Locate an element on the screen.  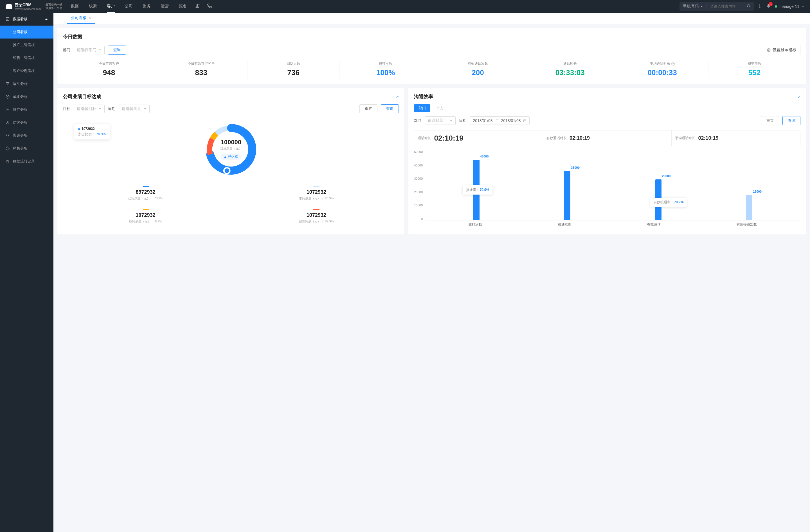
logo-url: www.yunduocrm.com is located at coordinates (28, 9).